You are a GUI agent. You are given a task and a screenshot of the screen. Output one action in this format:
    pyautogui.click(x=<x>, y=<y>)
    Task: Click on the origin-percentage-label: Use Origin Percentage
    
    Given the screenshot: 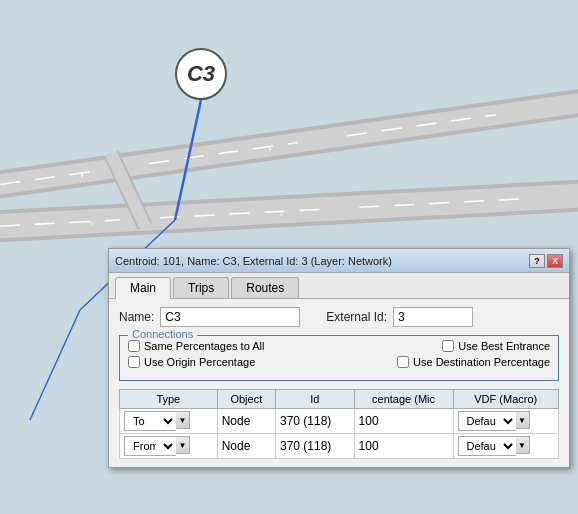 What is the action you would take?
    pyautogui.click(x=200, y=362)
    